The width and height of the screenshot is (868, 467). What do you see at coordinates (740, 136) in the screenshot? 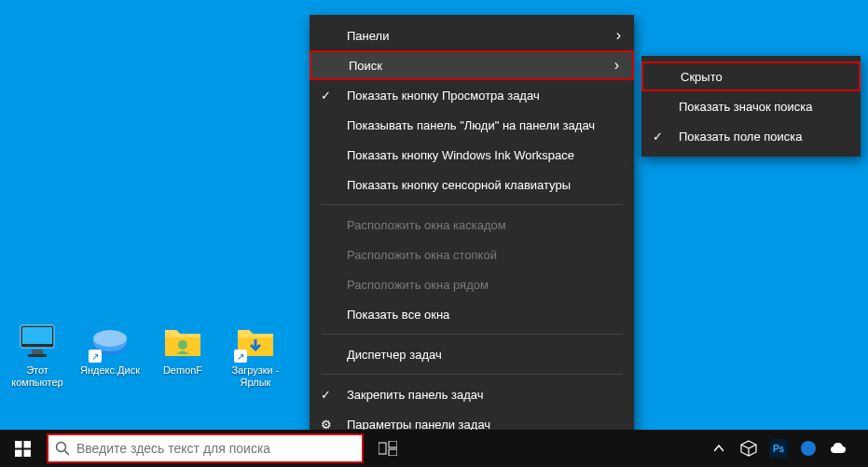
I see `menu-item-label: Показать поле поиска` at bounding box center [740, 136].